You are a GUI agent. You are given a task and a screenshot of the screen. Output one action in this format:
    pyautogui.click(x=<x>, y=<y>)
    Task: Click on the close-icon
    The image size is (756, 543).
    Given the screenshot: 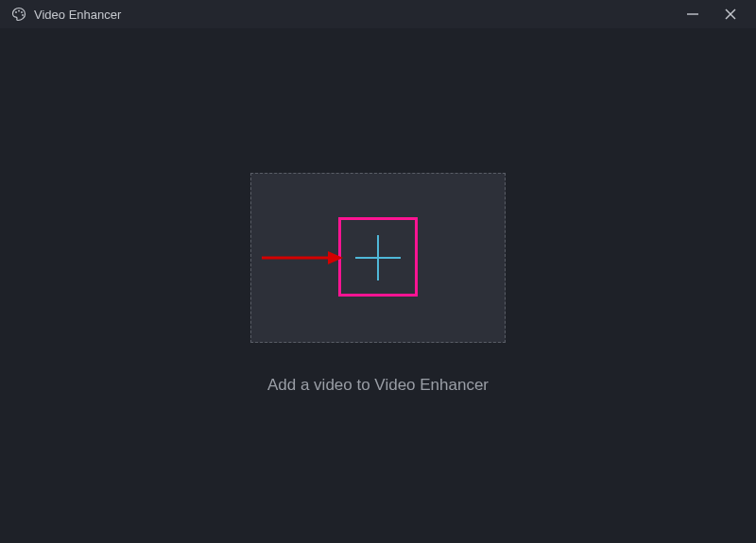 What is the action you would take?
    pyautogui.click(x=730, y=14)
    